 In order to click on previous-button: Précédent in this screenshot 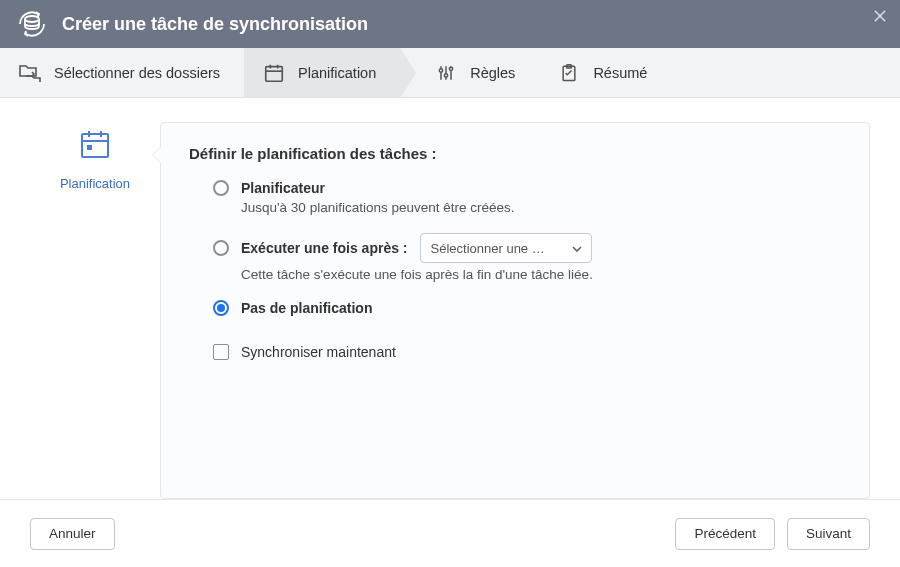, I will do `click(725, 534)`.